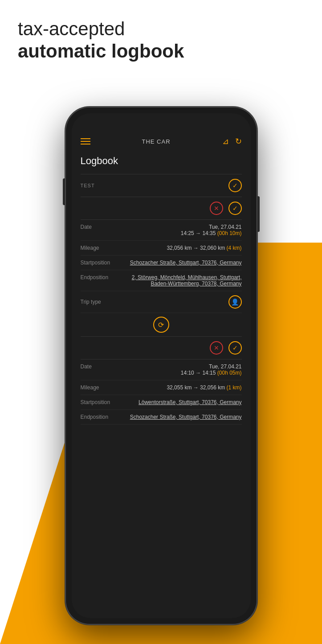  What do you see at coordinates (101, 367) in the screenshot?
I see `date-label-2: Date` at bounding box center [101, 367].